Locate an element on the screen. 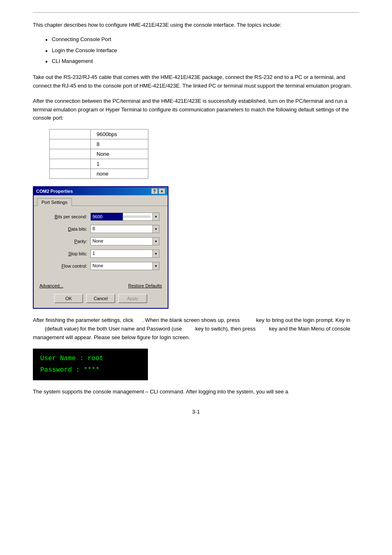 The height and width of the screenshot is (555, 392). connecting-para: Take out the RS-232/RJ-45 cable that com… is located at coordinates (196, 82).